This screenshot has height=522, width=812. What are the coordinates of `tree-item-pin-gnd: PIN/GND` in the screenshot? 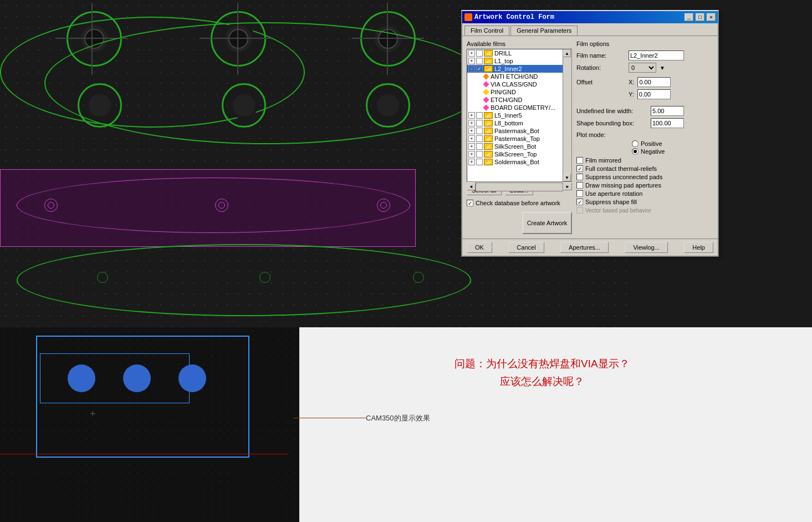 It's located at (523, 92).